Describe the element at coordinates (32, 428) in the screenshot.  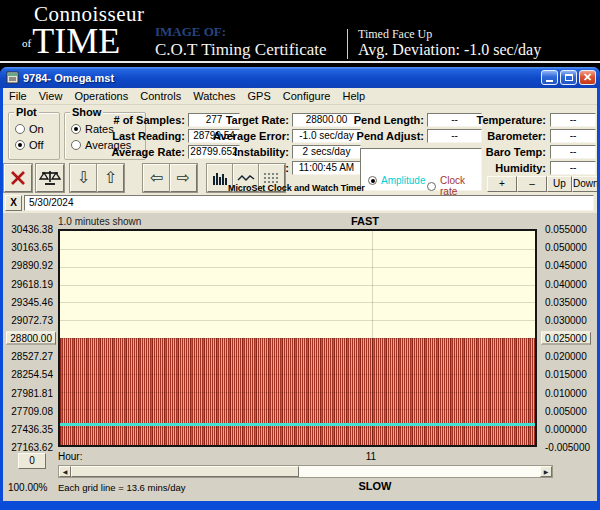
I see `left-axis-label: 27436.35` at that location.